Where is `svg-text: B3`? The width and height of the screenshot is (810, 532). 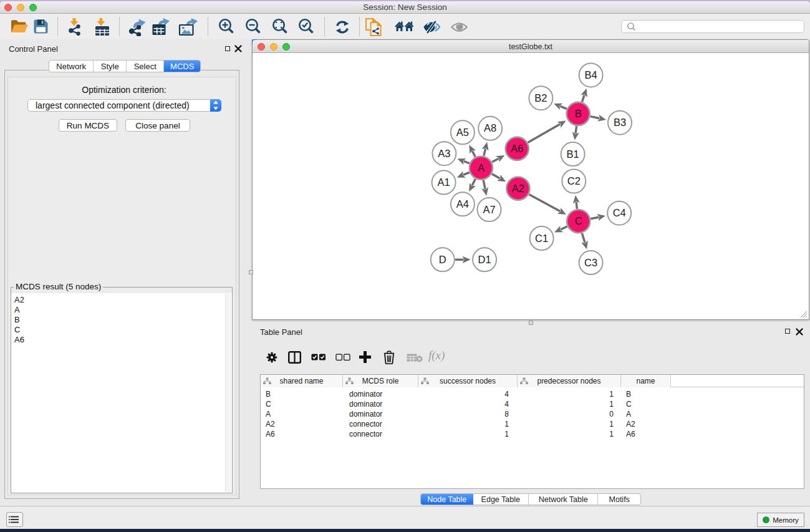
svg-text: B3 is located at coordinates (620, 122).